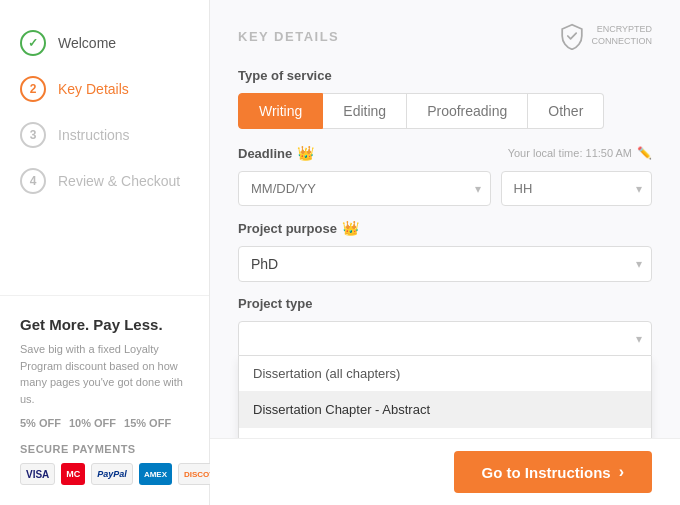 The width and height of the screenshot is (680, 505). Describe the element at coordinates (33, 43) in the screenshot. I see `nav-circle-welcome: ✓` at that location.